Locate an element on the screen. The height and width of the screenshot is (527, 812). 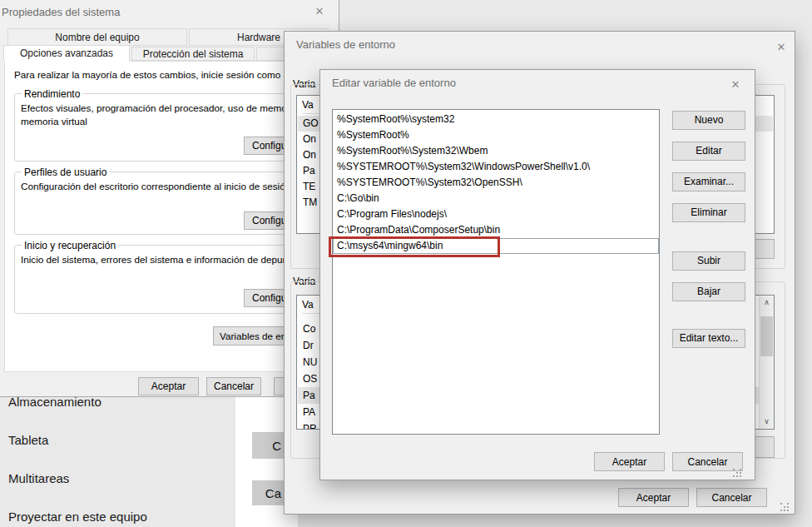
side-button: Bajar is located at coordinates (709, 291).